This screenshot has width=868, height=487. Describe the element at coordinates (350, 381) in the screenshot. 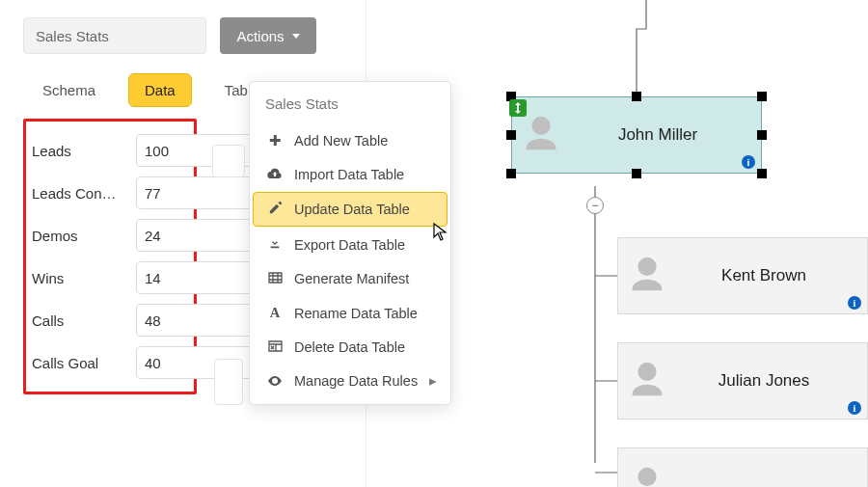

I see `menu-item-rules: Manage Data Rules ▸` at that location.